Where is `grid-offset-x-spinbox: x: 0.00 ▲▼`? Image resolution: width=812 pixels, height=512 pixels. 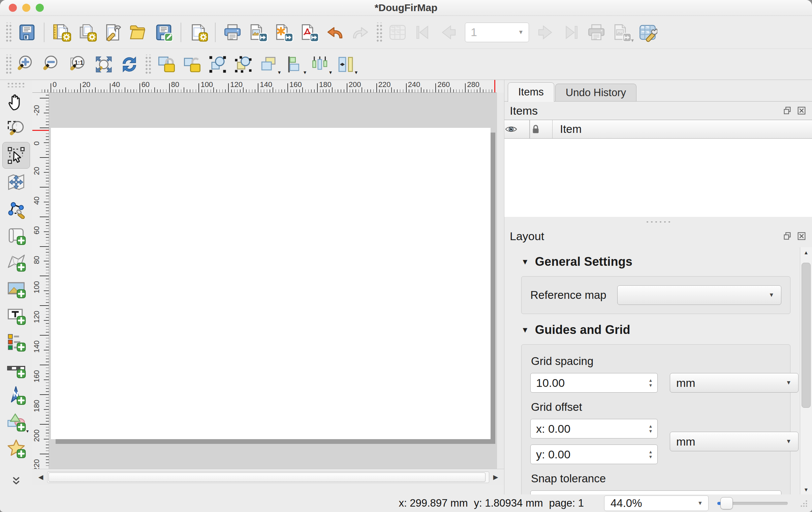 grid-offset-x-spinbox: x: 0.00 ▲▼ is located at coordinates (594, 429).